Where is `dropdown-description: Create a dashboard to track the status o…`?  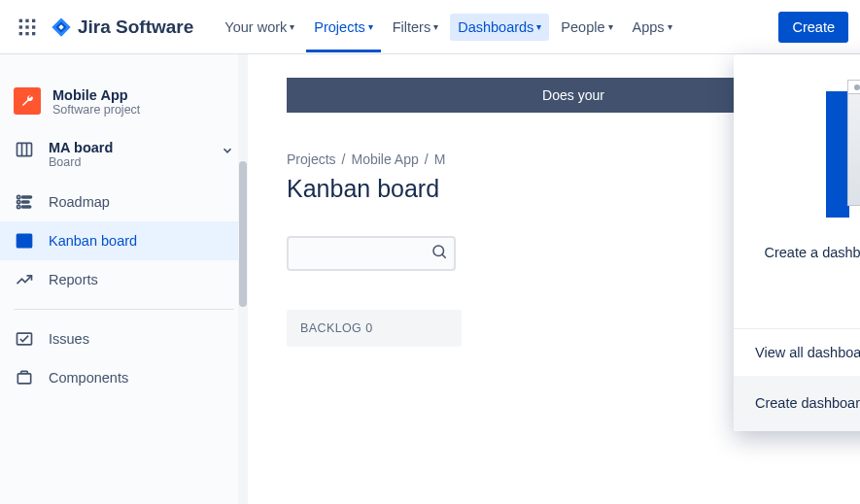
dropdown-description: Create a dashboard to track the status o… is located at coordinates (807, 264).